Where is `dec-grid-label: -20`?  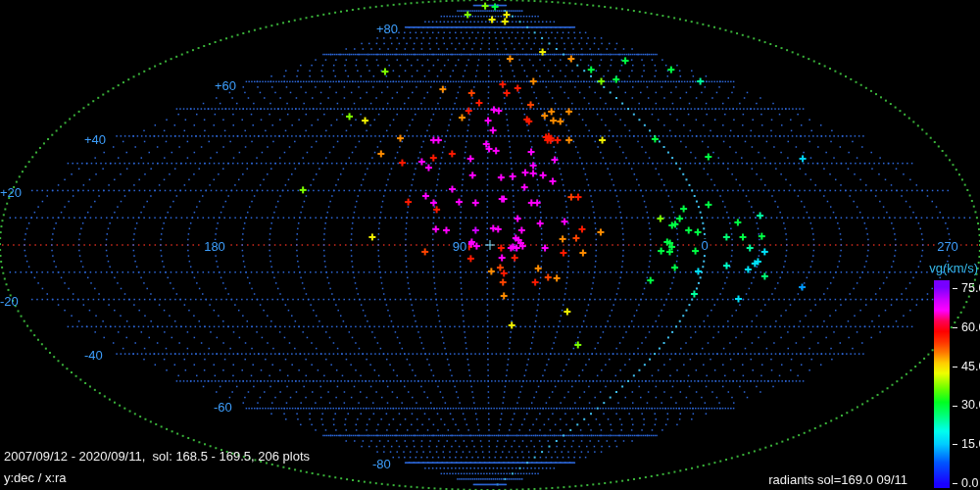 dec-grid-label: -20 is located at coordinates (10, 302).